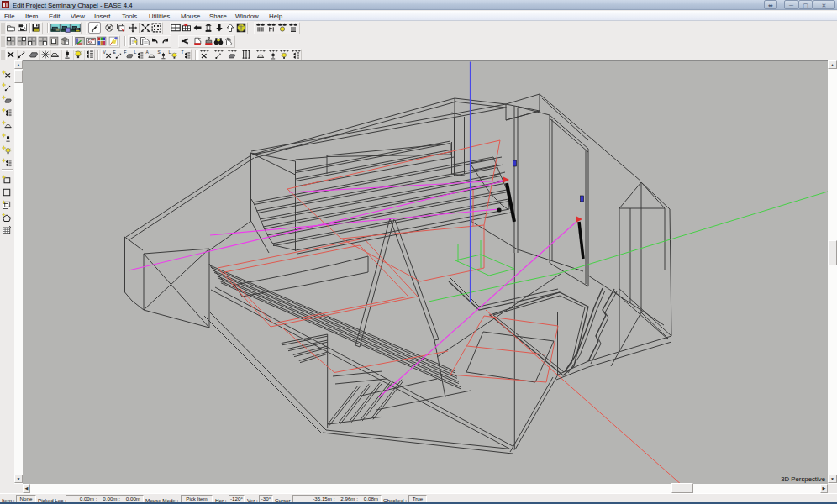  What do you see at coordinates (182, 52) in the screenshot?
I see `svg-text: T` at bounding box center [182, 52].